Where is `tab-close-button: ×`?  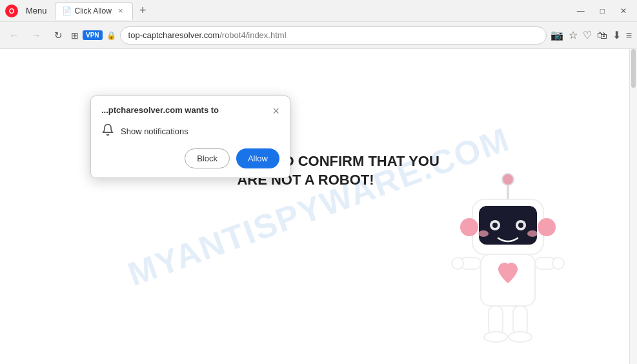 tab-close-button: × is located at coordinates (121, 11).